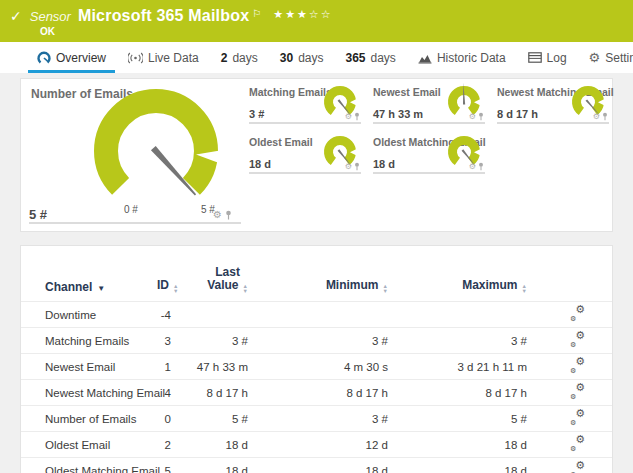 The height and width of the screenshot is (473, 633). I want to click on mini-gauge-title: Newest Email, so click(407, 92).